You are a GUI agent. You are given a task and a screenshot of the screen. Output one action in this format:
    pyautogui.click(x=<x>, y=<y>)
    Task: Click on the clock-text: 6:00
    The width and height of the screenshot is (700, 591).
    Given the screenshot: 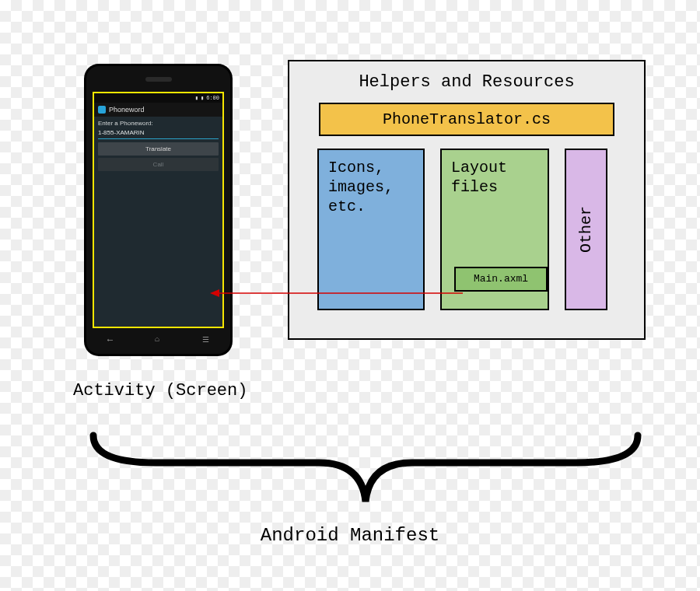 What is the action you would take?
    pyautogui.click(x=213, y=98)
    